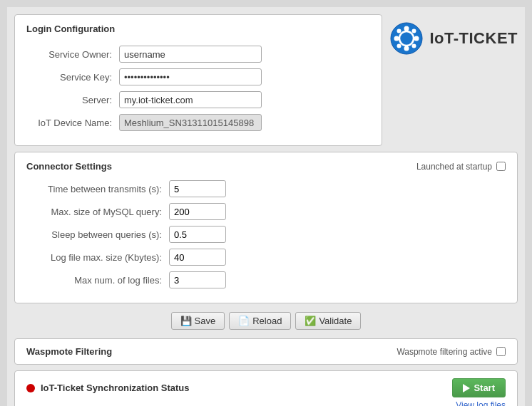  Describe the element at coordinates (266, 321) in the screenshot. I see `action-buttons-row: 💾 Save 📄 Reload ✅ Validate` at that location.